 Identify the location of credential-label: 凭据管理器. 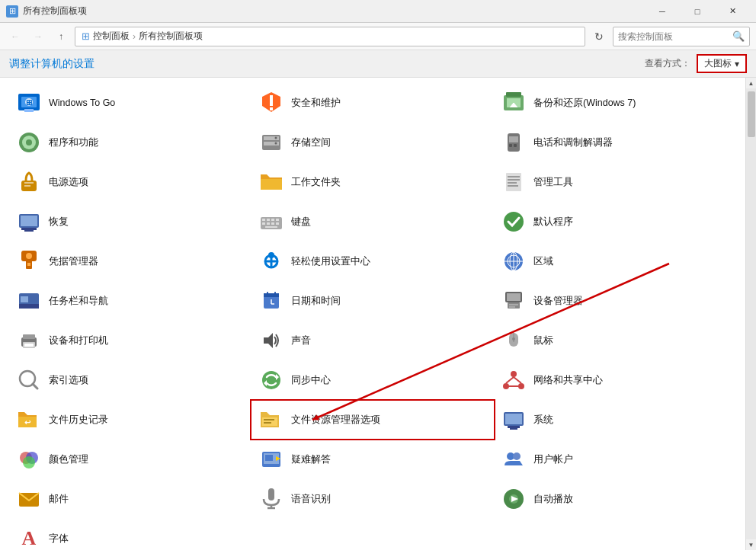
(73, 261).